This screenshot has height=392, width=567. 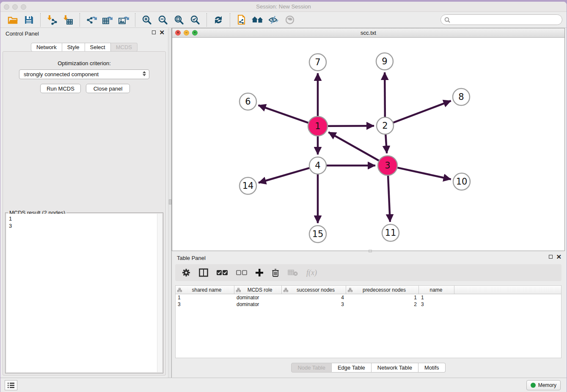 What do you see at coordinates (204, 273) in the screenshot?
I see `show-column-panel-button` at bounding box center [204, 273].